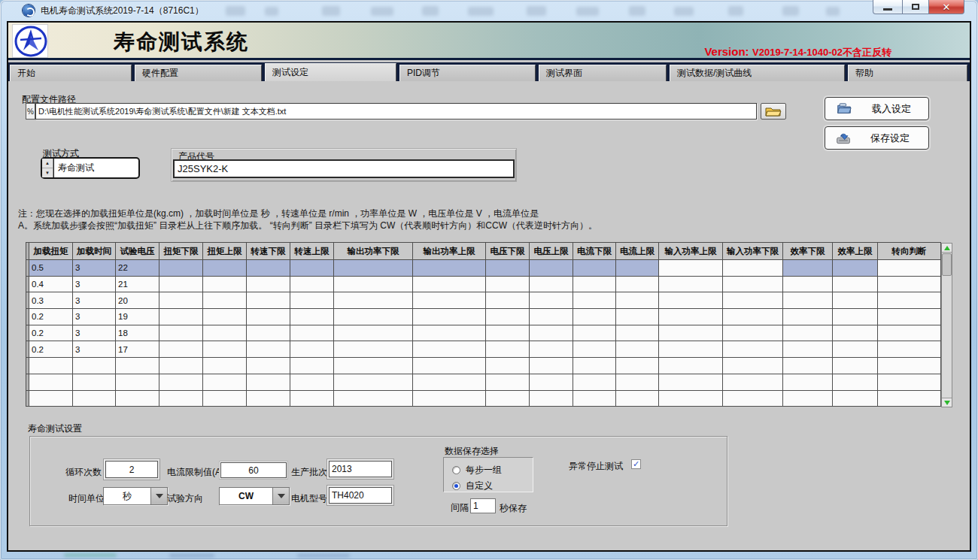 This screenshot has height=560, width=978. I want to click on production-batch-input, so click(360, 469).